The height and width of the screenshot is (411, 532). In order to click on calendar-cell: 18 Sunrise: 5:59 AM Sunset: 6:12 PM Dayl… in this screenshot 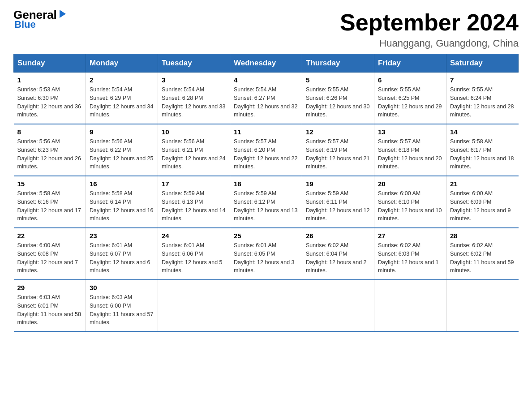, I will do `click(266, 202)`.